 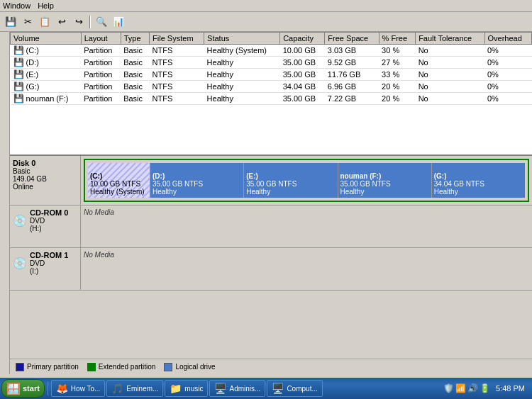 I want to click on toolbar-undo: ↩, so click(x=62, y=22).